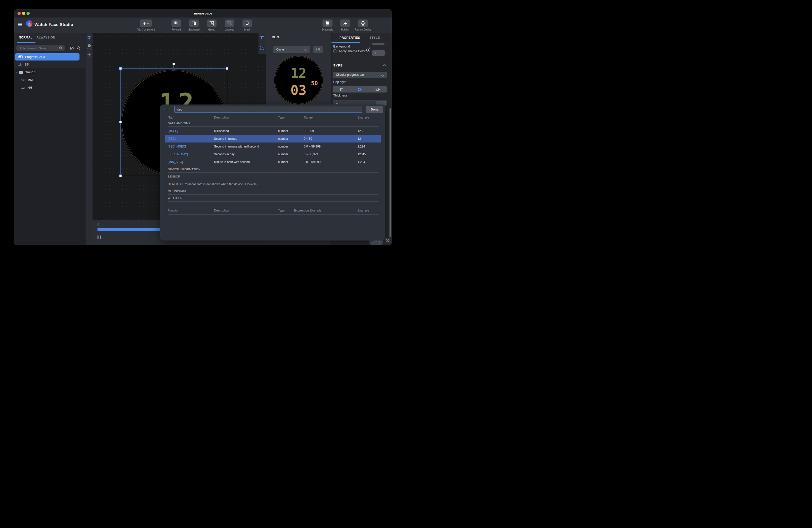  I want to click on add-component-button: Add Component, so click(146, 25).